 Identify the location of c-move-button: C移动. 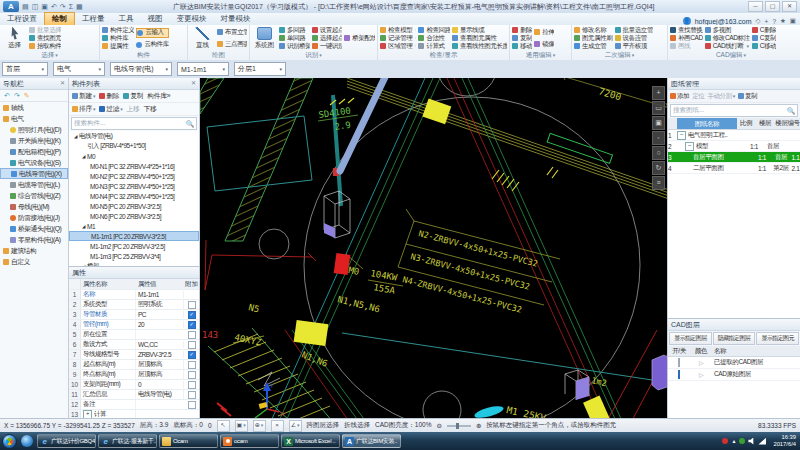
(764, 46).